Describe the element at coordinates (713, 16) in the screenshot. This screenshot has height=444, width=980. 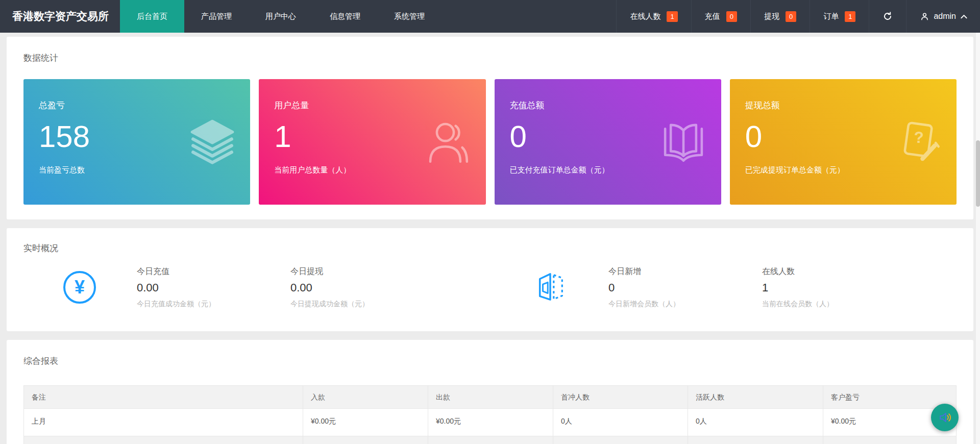
I see `nav-recharge-label: 充值` at that location.